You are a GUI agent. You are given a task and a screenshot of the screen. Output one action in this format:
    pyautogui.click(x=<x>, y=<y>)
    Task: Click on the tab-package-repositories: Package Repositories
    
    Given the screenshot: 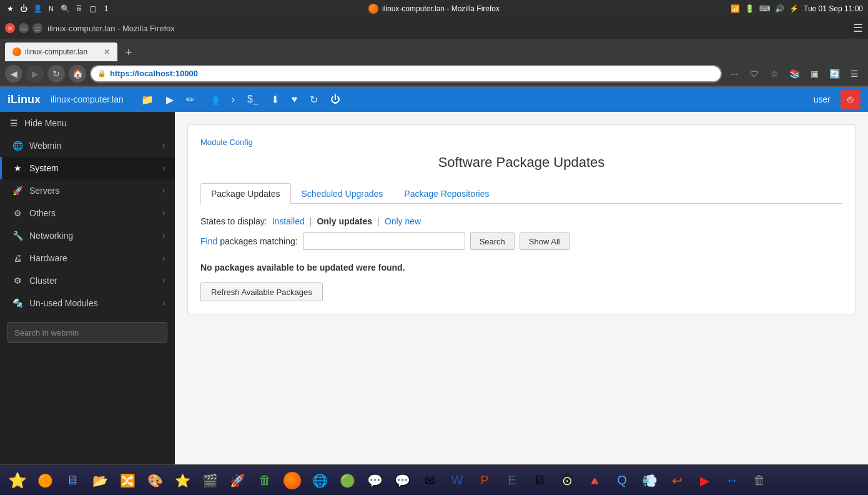 What is the action you would take?
    pyautogui.click(x=446, y=194)
    